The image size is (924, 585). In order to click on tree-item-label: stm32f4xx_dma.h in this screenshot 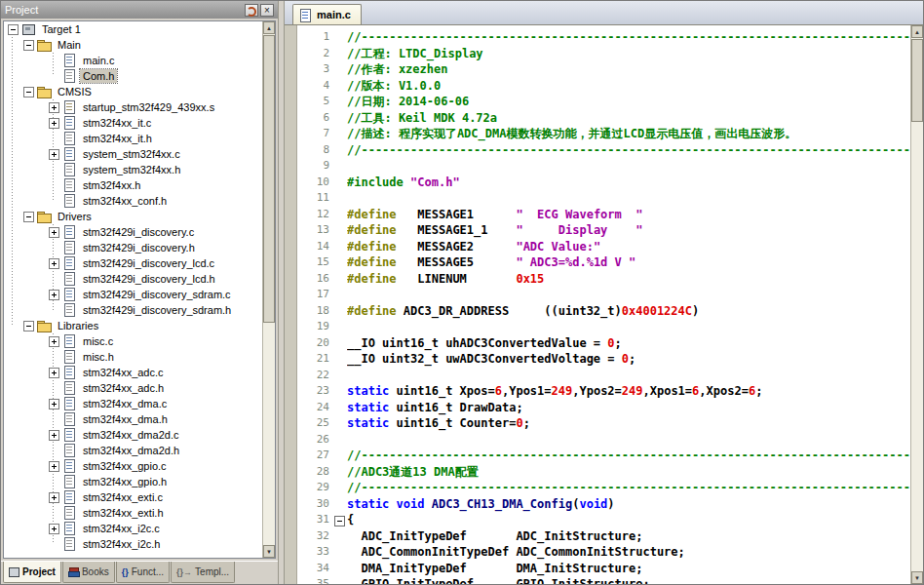, I will do `click(125, 419)`.